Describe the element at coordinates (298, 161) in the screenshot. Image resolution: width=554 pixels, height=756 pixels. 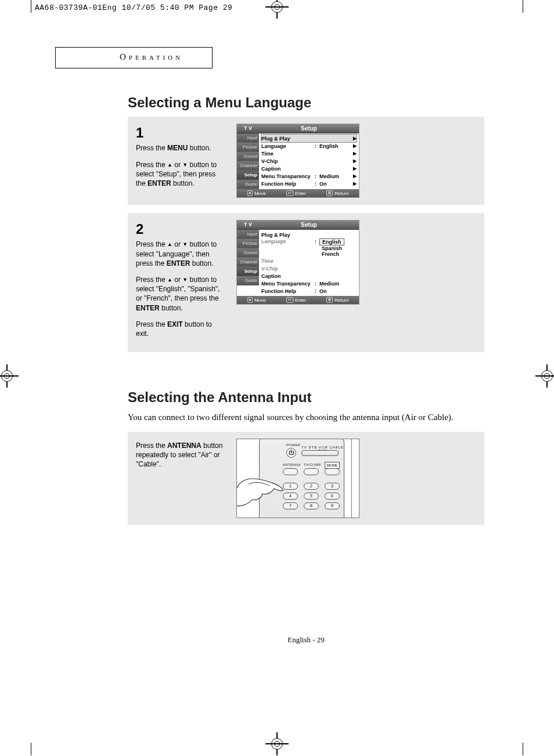
I see `osd-menu-1: T V Setup Input Picture Sound Channel Se…` at that location.